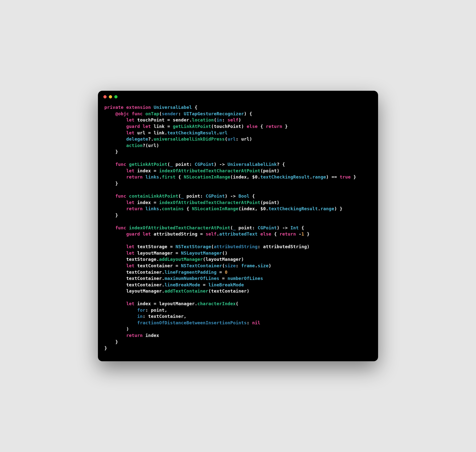 The image size is (476, 452). I want to click on zoom-icon, so click(116, 97).